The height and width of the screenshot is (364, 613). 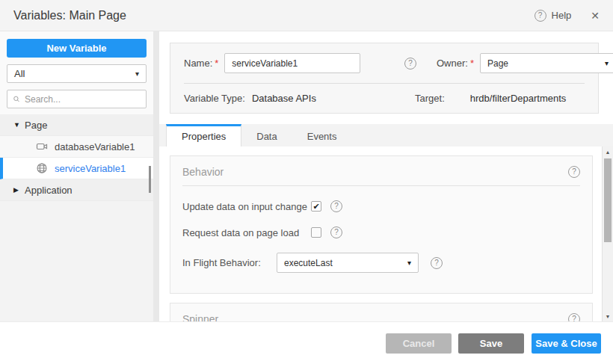 What do you see at coordinates (203, 135) in the screenshot?
I see `tab-properties: Properties` at bounding box center [203, 135].